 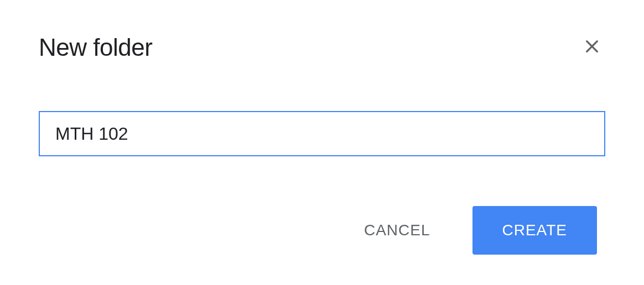 What do you see at coordinates (322, 134) in the screenshot?
I see `input-wrapper` at bounding box center [322, 134].